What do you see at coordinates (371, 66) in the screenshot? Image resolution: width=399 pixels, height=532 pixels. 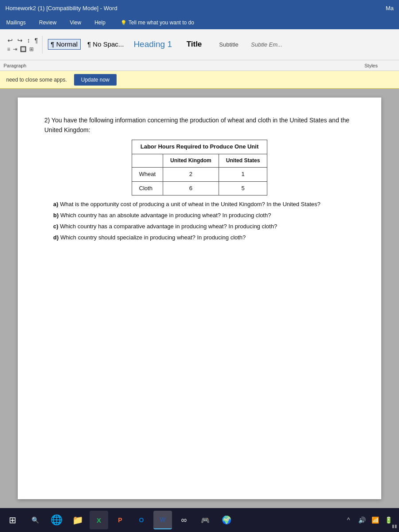 I see `styles-label: Styles` at bounding box center [371, 66].